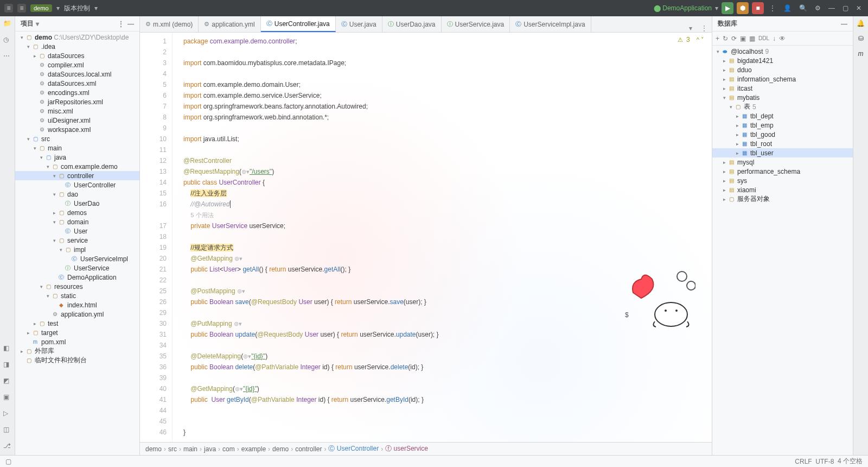 Image resolution: width=868 pixels, height=467 pixels. I want to click on project-tree: ▾▢demo C:\Users\ZDY\Desktop\de ▾▢.idea ▸…, so click(77, 243).